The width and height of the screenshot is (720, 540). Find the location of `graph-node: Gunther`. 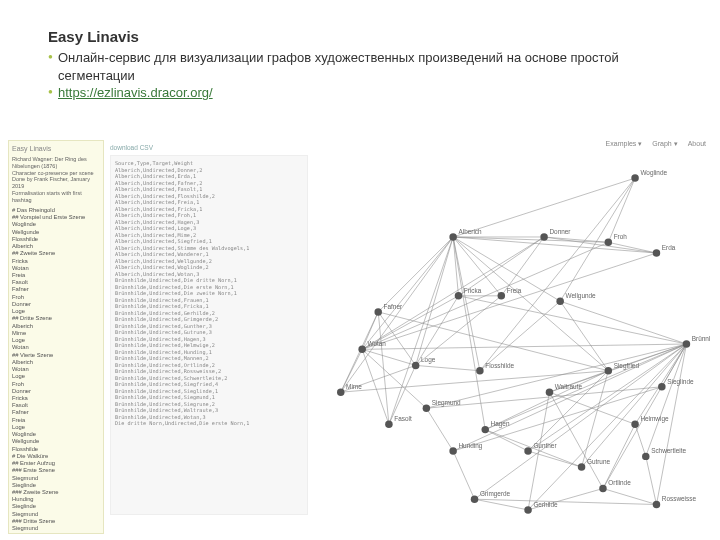

graph-node: Gunther is located at coordinates (540, 448).